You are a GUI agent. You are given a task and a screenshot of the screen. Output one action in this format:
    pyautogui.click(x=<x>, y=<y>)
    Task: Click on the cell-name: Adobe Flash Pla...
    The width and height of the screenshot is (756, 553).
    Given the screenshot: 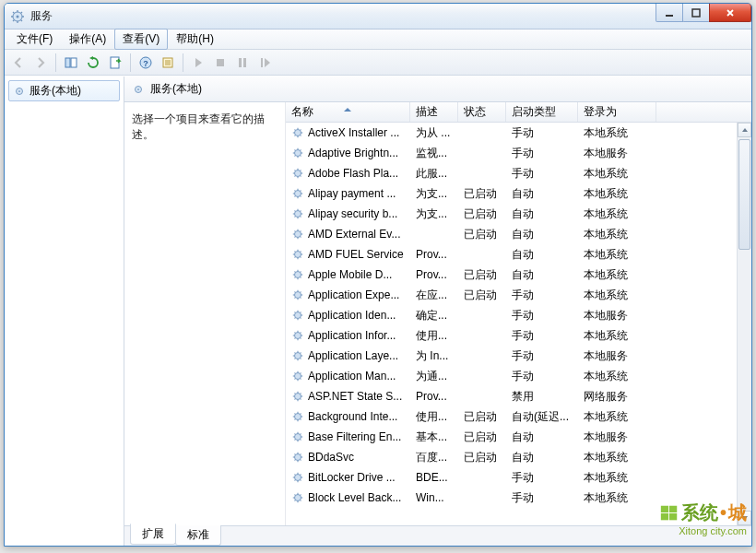 What is the action you would take?
    pyautogui.click(x=348, y=173)
    